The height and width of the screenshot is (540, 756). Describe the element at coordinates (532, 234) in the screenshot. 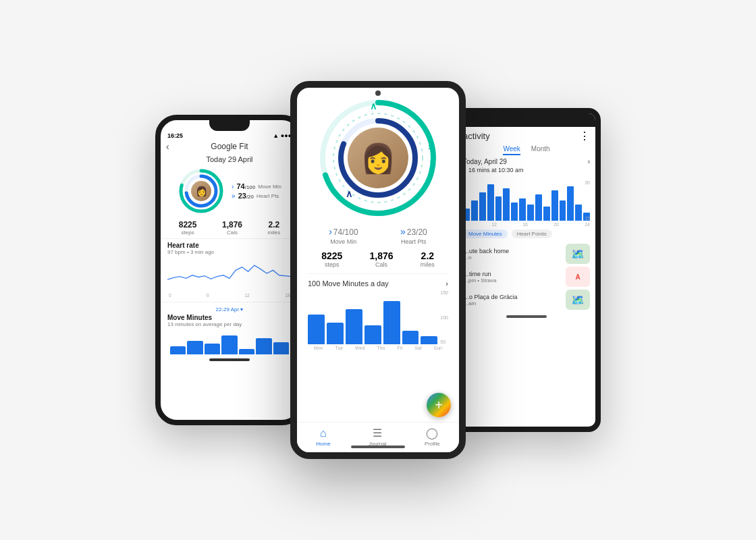

I see `filter-heart-points: Heart Points` at that location.